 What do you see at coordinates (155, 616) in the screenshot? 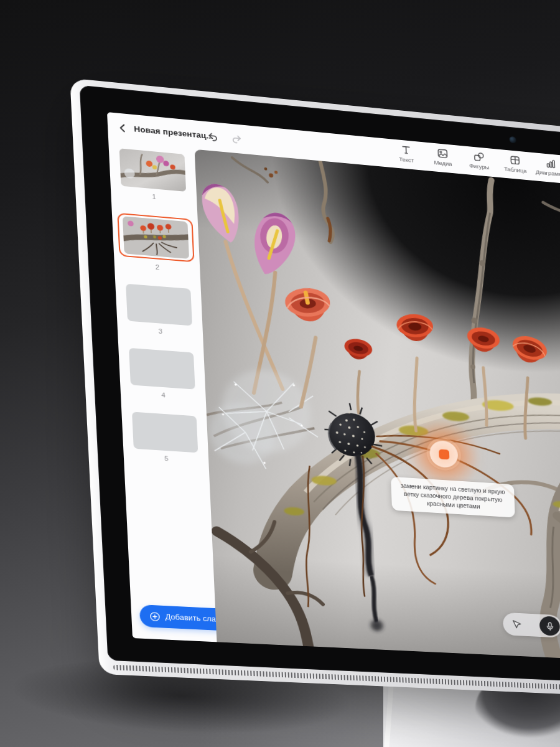
I see `plus-circle-icon` at bounding box center [155, 616].